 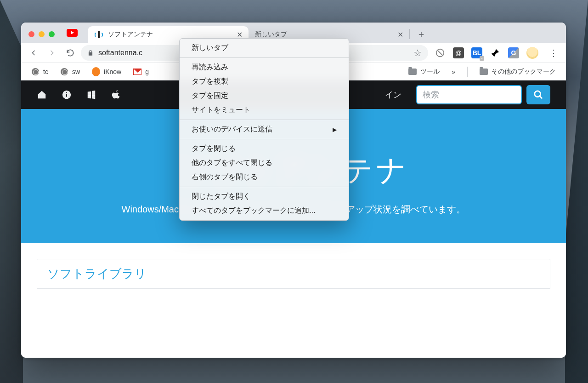 What do you see at coordinates (538, 95) in the screenshot?
I see `site-search-button` at bounding box center [538, 95].